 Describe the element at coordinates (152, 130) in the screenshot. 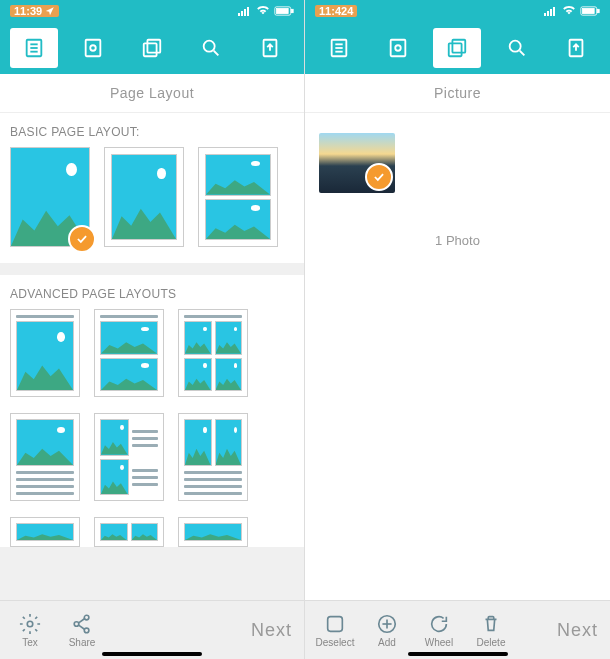

I see `basic-header: BASIC PAGE LAYOUT:` at that location.